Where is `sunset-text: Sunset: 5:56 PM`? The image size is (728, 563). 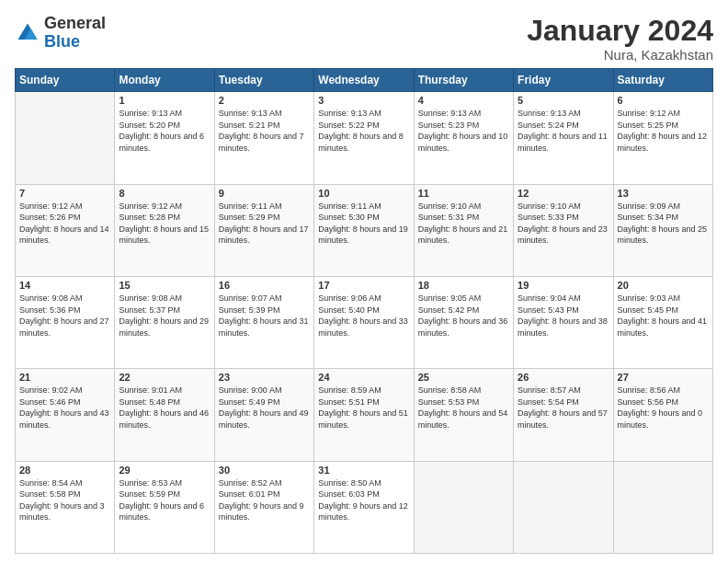
sunset-text: Sunset: 5:56 PM is located at coordinates (664, 403).